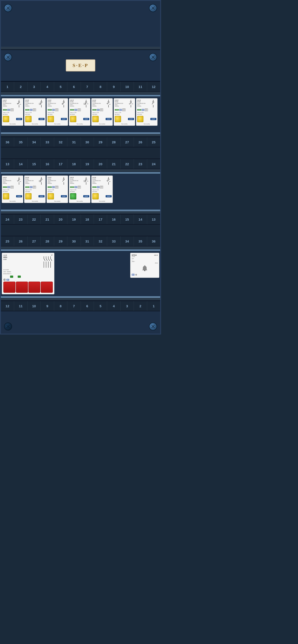 Image resolution: width=298 pixels, height=644 pixels. What do you see at coordinates (8, 86) in the screenshot?
I see `num-1: 1` at bounding box center [8, 86].